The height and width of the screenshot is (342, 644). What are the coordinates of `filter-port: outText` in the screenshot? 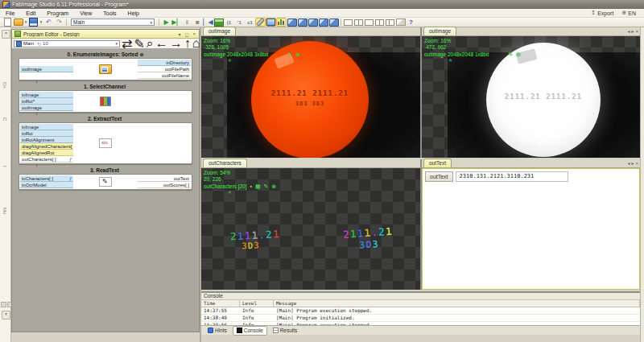 It's located at (164, 179).